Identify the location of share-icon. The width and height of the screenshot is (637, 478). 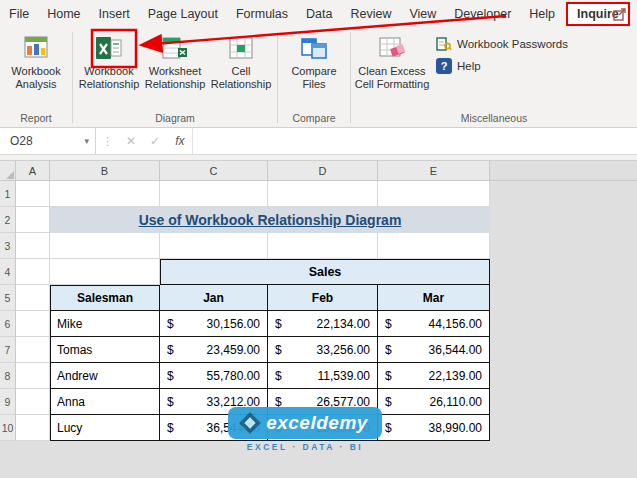
(620, 14).